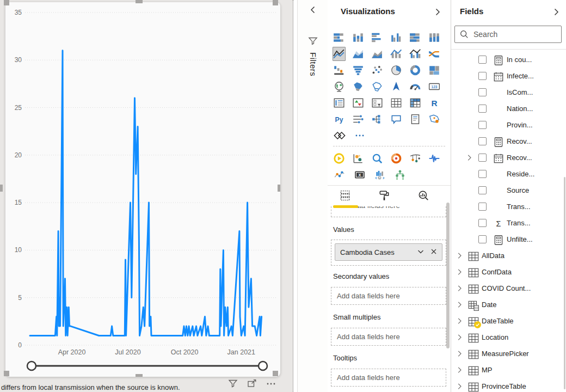 This screenshot has width=566, height=392. Describe the element at coordinates (377, 103) in the screenshot. I see `slicer-icon` at that location.